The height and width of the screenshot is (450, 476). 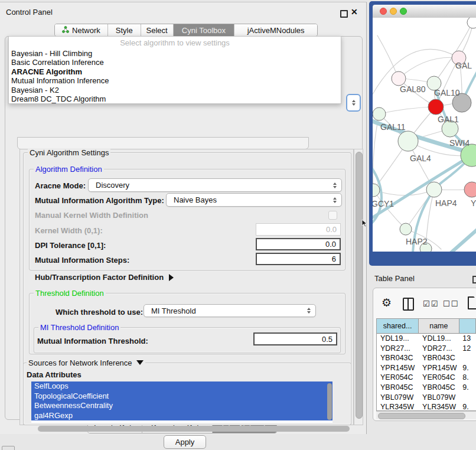 I want to click on table-column-header: name, so click(x=439, y=326).